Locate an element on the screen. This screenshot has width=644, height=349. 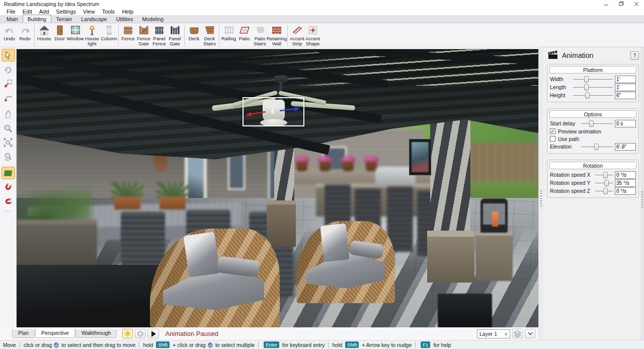
panel-gate-button: Panel Gate is located at coordinates (175, 35).